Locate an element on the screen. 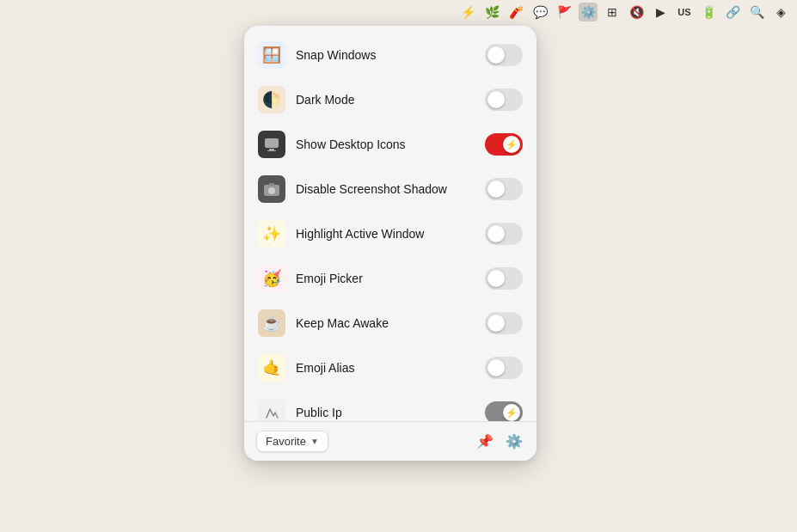 The image size is (797, 532). disable-screenshot-shadow-label: Disable Screenshot Shadow is located at coordinates (385, 189).